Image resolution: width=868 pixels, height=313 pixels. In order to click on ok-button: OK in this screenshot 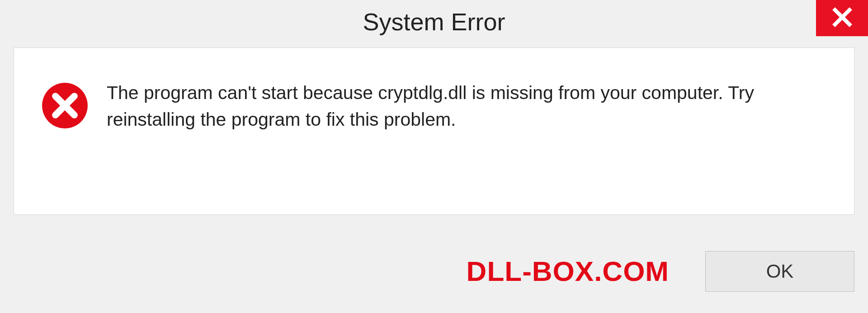, I will do `click(780, 271)`.